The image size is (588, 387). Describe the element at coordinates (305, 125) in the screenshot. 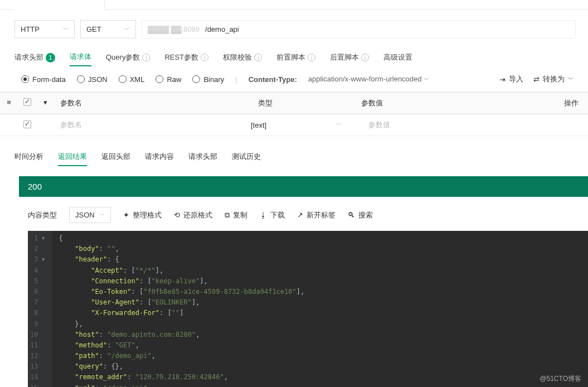

I see `param-type-select: [text]﹀` at that location.